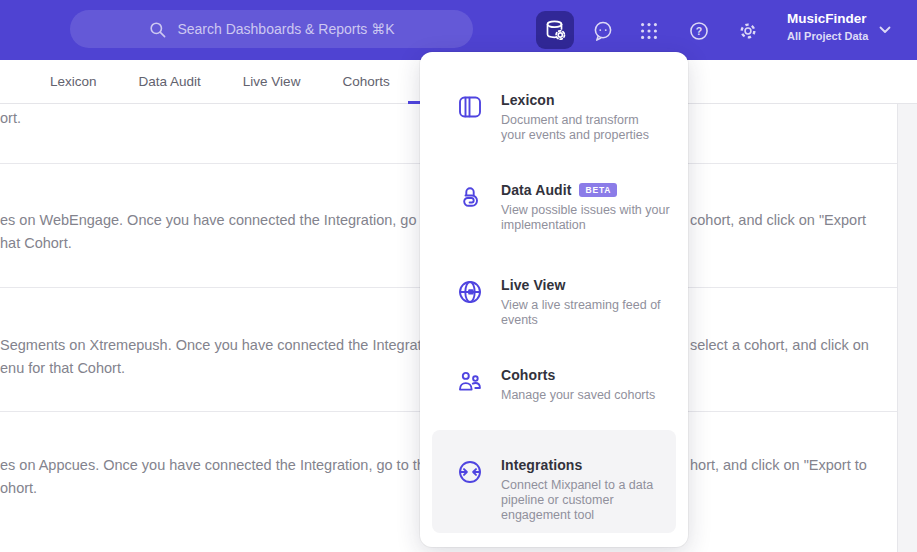 The height and width of the screenshot is (552, 917). What do you see at coordinates (699, 31) in the screenshot?
I see `help-button: ?` at bounding box center [699, 31].